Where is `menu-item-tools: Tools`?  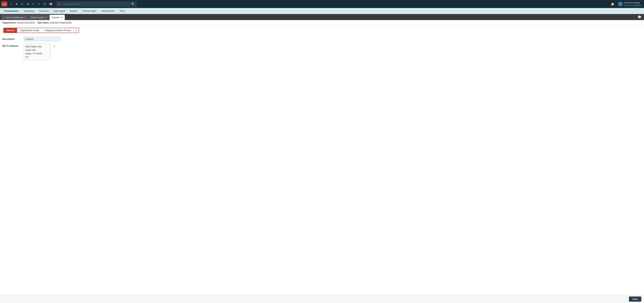 menu-item-tools: Tools is located at coordinates (122, 11).